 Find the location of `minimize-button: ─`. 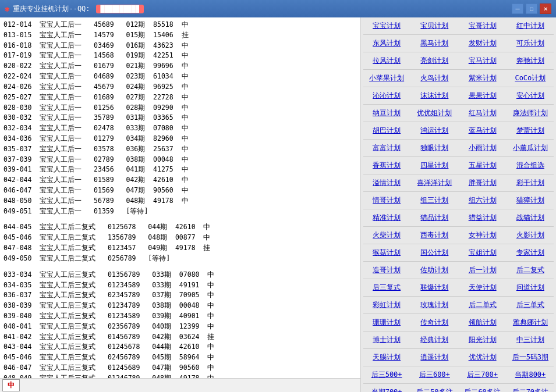

minimize-button: ─ is located at coordinates (518, 9).